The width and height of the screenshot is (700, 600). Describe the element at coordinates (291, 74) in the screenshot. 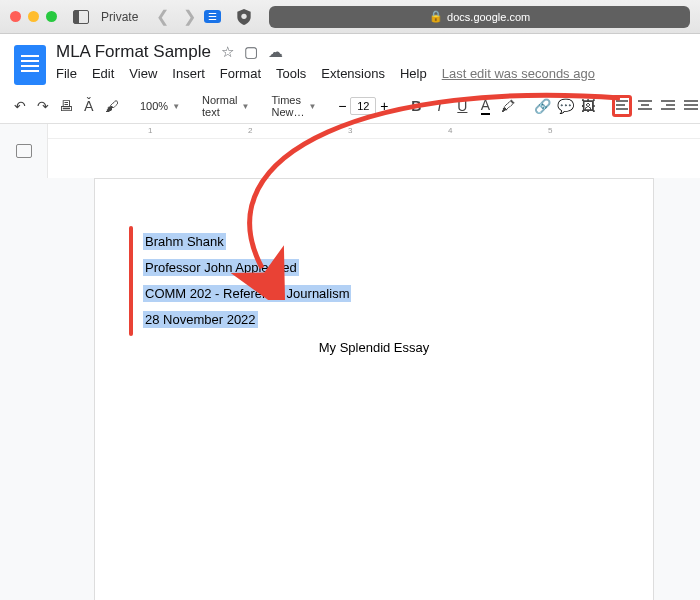

I see `menu-tools: Tools` at that location.